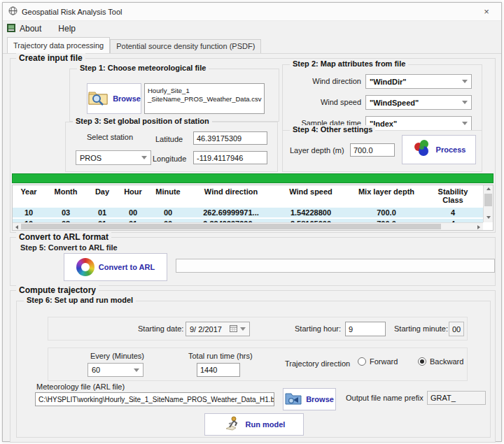  What do you see at coordinates (29, 196) in the screenshot?
I see `column-header: Year` at bounding box center [29, 196].